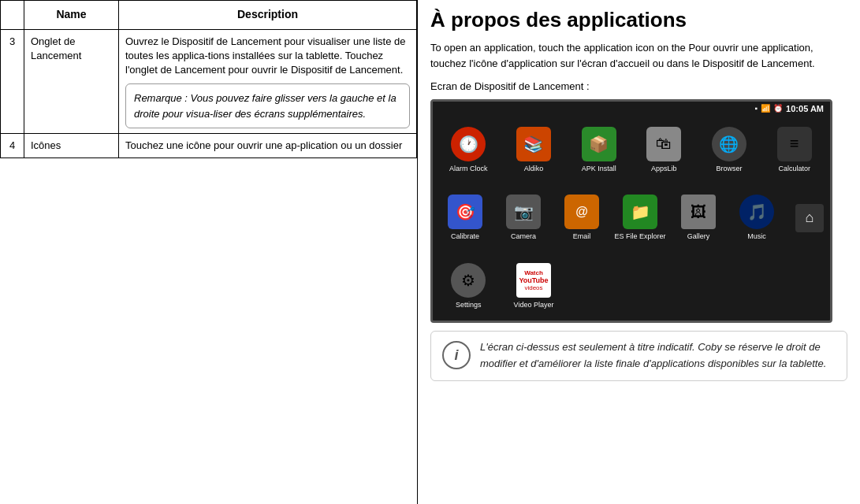  I want to click on app-settings-label: Settings, so click(468, 306).